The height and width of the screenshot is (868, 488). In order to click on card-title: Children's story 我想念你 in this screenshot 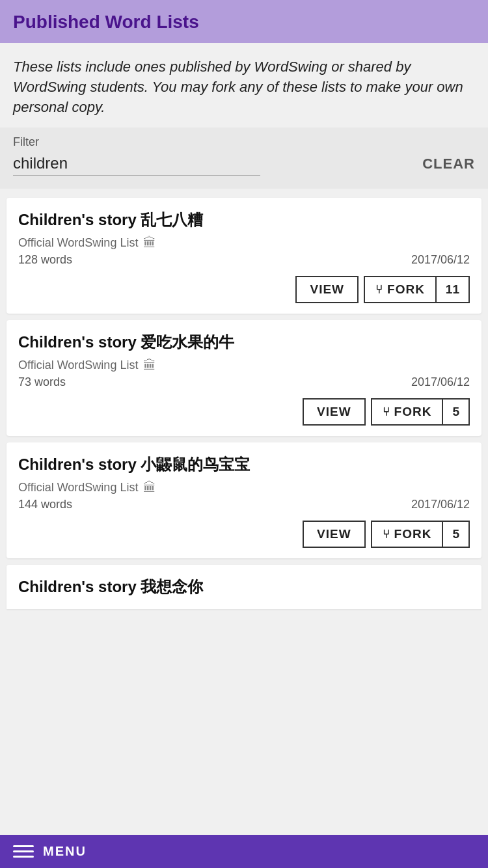, I will do `click(244, 587)`.